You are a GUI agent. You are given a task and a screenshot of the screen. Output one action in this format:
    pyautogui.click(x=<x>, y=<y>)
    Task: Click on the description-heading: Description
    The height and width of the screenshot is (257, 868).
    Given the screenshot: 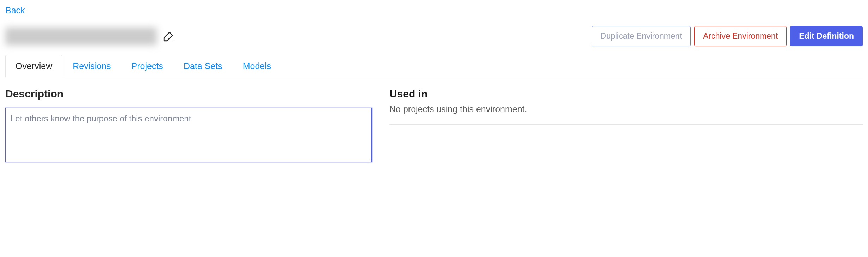 What is the action you would take?
    pyautogui.click(x=189, y=94)
    